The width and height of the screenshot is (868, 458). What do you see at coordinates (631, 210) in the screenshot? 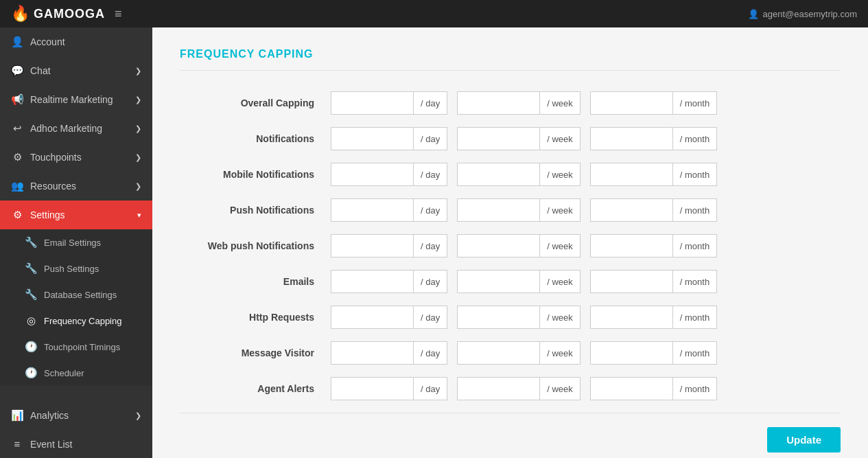
I see `push-notifications-month-input` at bounding box center [631, 210].